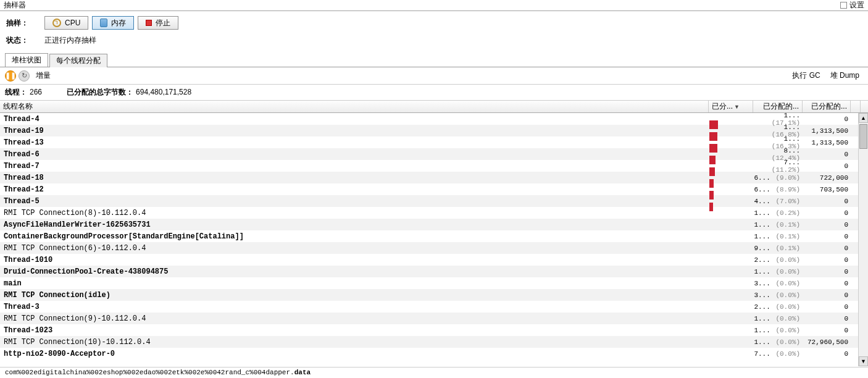 Image resolution: width=868 pixels, height=378 pixels. Describe the element at coordinates (863, 136) in the screenshot. I see `scroll-thumb` at that location.